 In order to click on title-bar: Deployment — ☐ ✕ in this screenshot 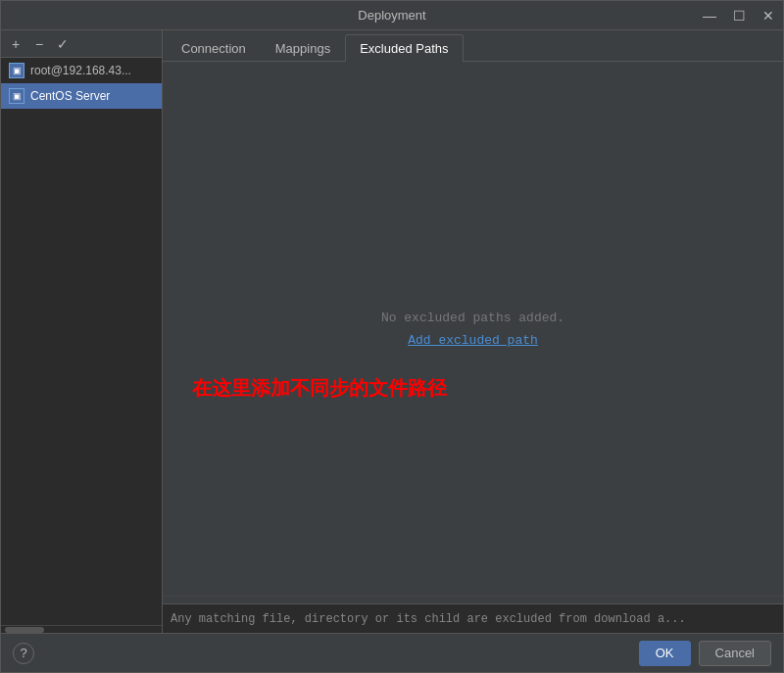, I will do `click(392, 16)`.